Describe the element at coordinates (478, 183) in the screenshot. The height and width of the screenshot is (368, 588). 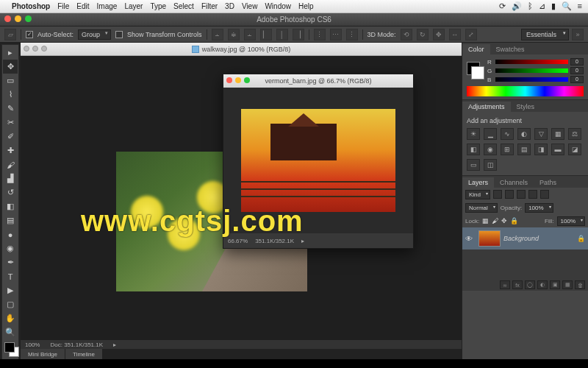
I see `tab-layers: Layers` at that location.